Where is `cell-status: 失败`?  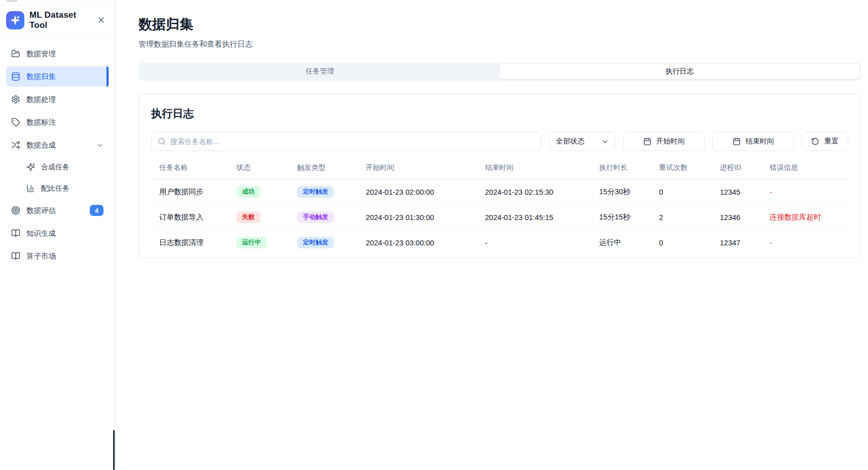 cell-status: 失败 is located at coordinates (259, 218).